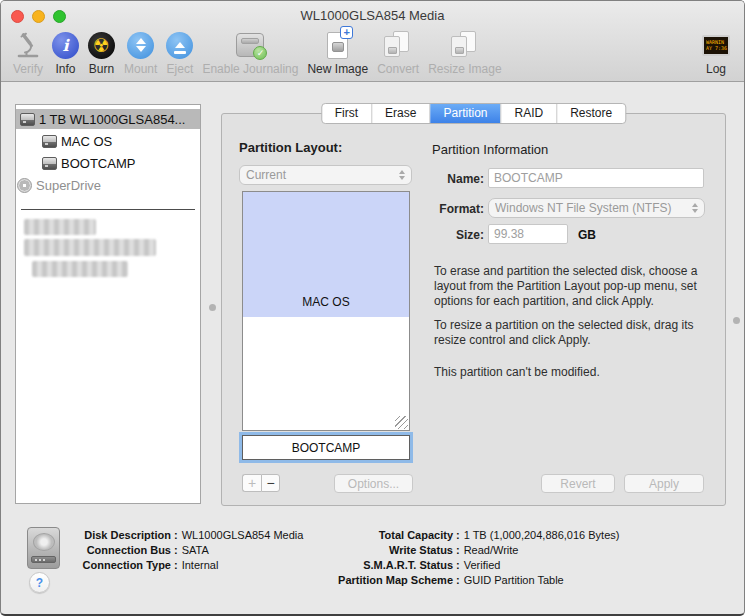  Describe the element at coordinates (490, 150) in the screenshot. I see `partition-info-heading: Partition Information` at that location.